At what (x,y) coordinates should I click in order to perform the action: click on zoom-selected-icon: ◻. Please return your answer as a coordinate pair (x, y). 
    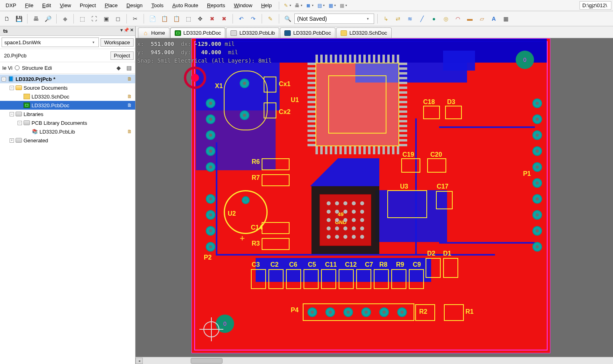
    Looking at the image, I should click on (118, 19).